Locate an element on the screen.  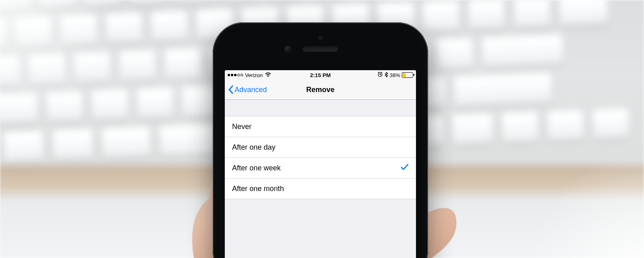
back-button: Advanced is located at coordinates (247, 90).